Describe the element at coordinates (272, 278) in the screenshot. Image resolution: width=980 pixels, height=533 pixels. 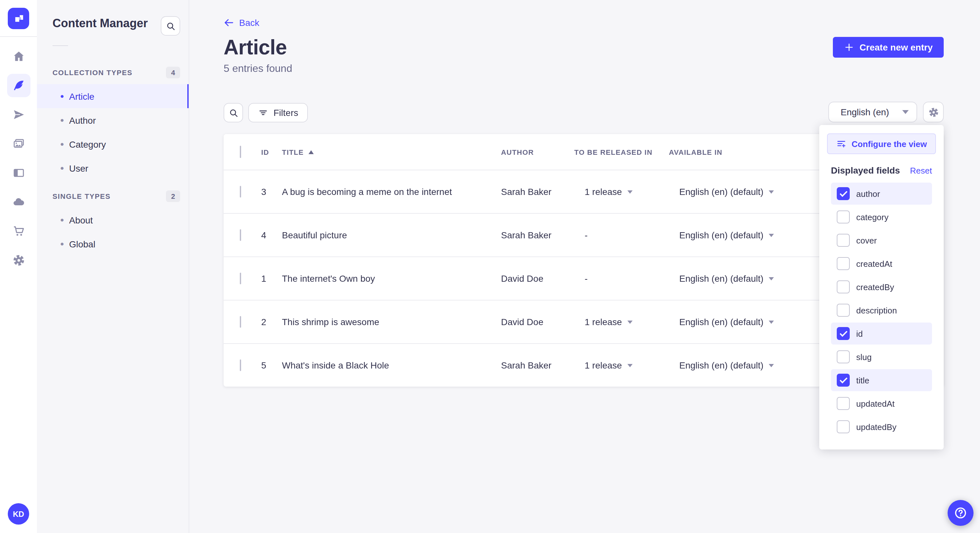
I see `cell-id: 1` at that location.